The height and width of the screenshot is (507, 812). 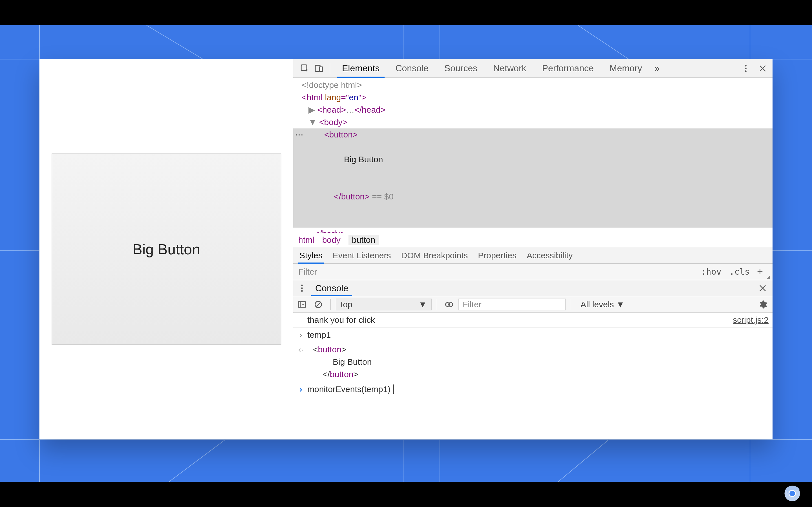 What do you see at coordinates (166, 249) in the screenshot?
I see `big-button: Big Button` at bounding box center [166, 249].